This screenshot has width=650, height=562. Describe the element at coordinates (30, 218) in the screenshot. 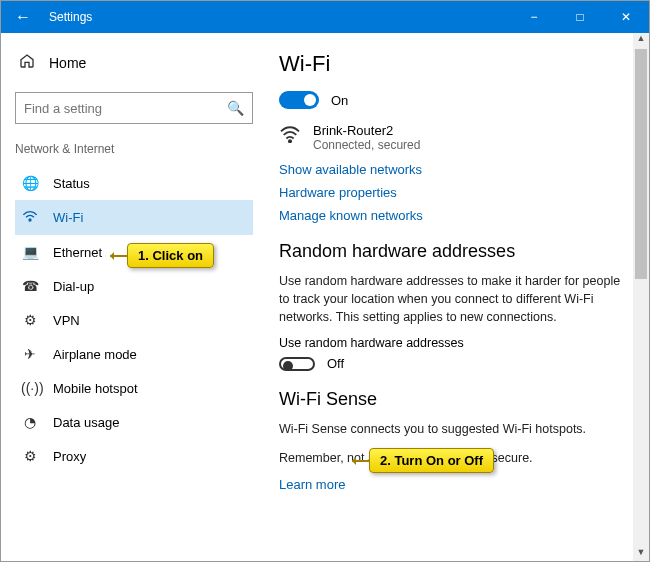

I see `wifi-icon` at that location.